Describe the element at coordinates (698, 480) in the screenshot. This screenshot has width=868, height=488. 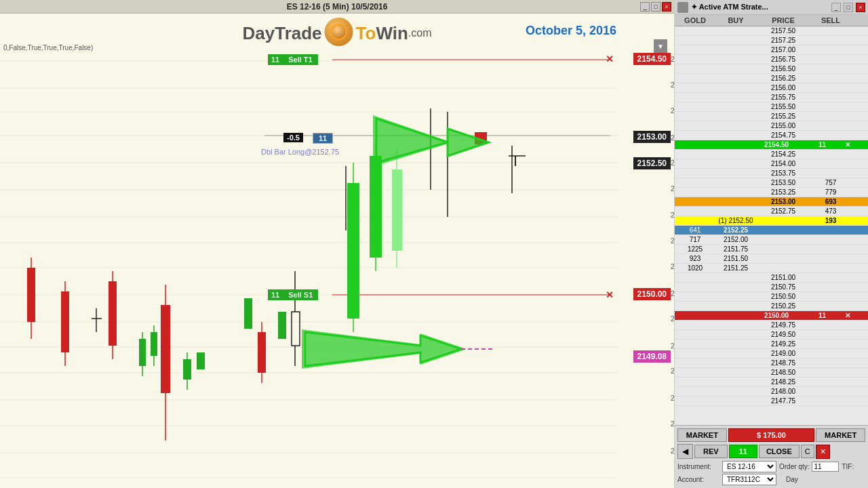
I see `account-label: Account:` at that location.